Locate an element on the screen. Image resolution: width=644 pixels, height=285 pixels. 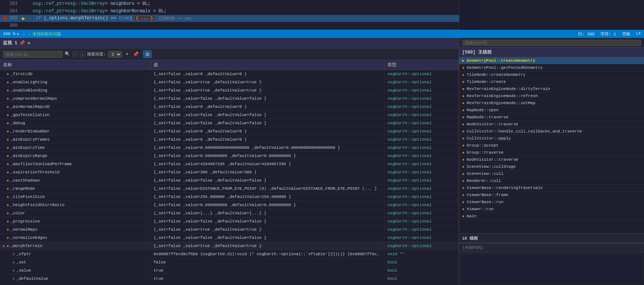
cell-type-13: osgEarth::optional is located at coordinates (422, 180).